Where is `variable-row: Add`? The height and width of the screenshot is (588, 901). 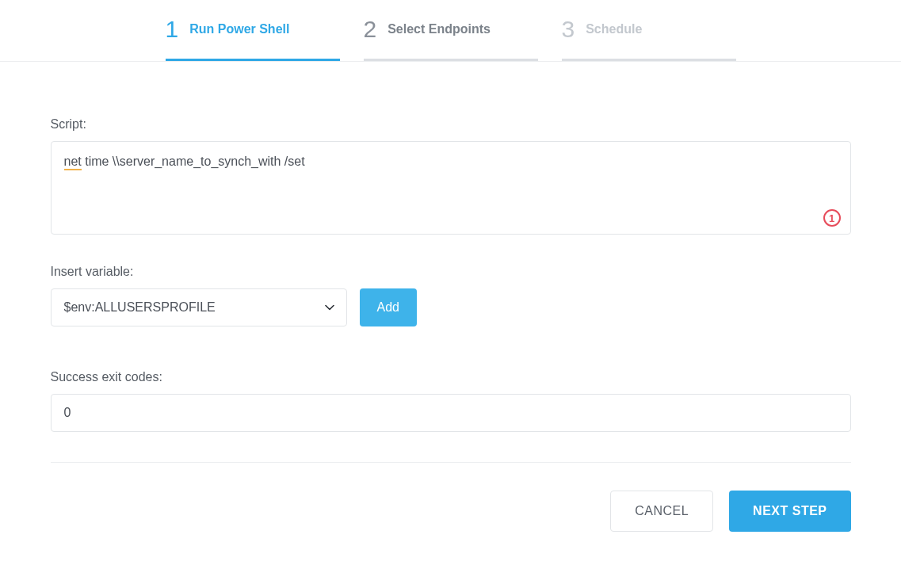 variable-row: Add is located at coordinates (451, 307).